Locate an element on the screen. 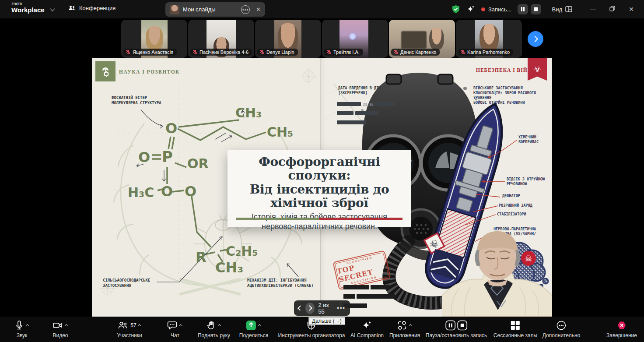 The image size is (644, 342). presenter-video is located at coordinates (497, 272).